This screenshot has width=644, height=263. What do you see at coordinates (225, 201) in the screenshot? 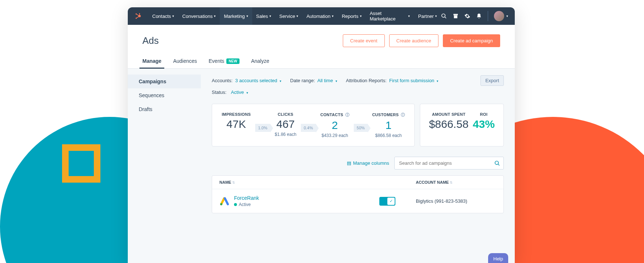
I see `google-ads-icon` at bounding box center [225, 201].